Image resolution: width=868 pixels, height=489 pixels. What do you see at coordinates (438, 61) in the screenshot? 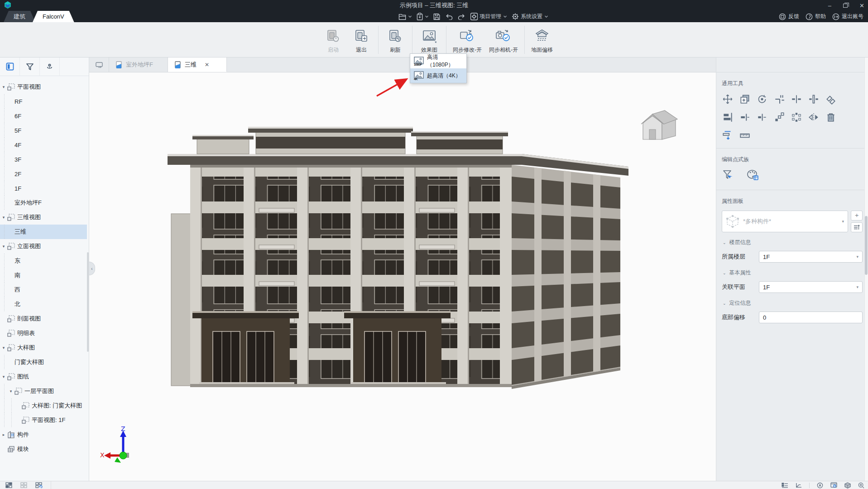
I see `dropdown-item-1080p: 1080P 高清（1080P）` at bounding box center [438, 61].